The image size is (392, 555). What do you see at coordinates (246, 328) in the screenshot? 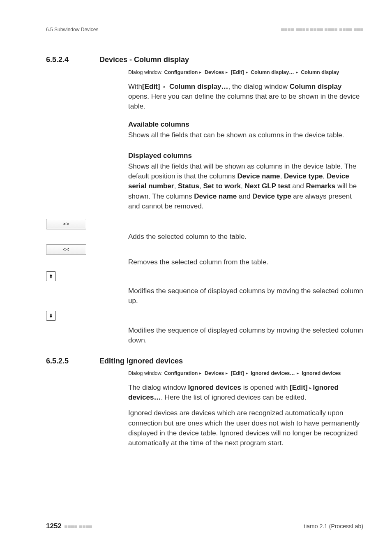
I see `move-down-text: Modifies the sequence of displayed colum…` at bounding box center [246, 328].